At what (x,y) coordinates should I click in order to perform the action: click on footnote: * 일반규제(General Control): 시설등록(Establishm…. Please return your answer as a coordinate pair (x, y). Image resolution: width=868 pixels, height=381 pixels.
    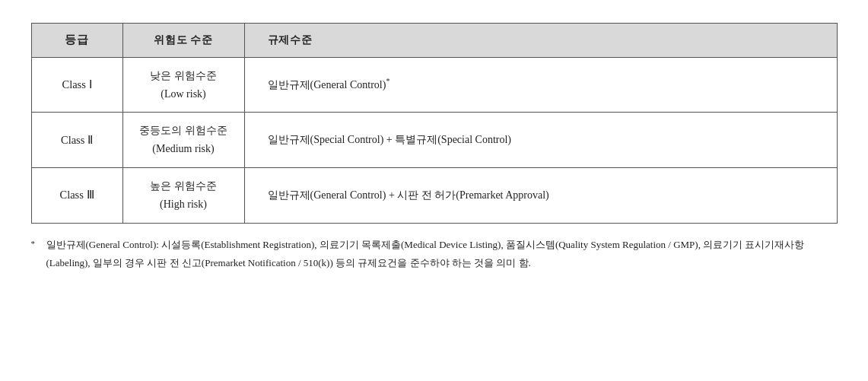
    Looking at the image, I should click on (434, 254).